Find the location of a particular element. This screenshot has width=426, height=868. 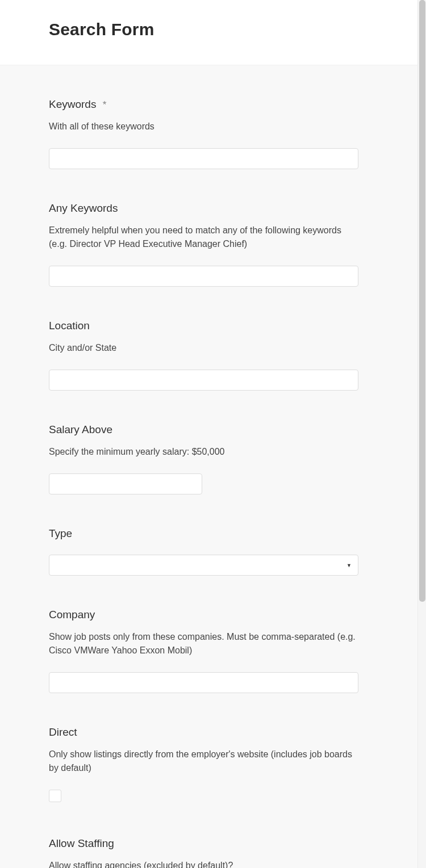

scrollbar-track is located at coordinates (421, 434).